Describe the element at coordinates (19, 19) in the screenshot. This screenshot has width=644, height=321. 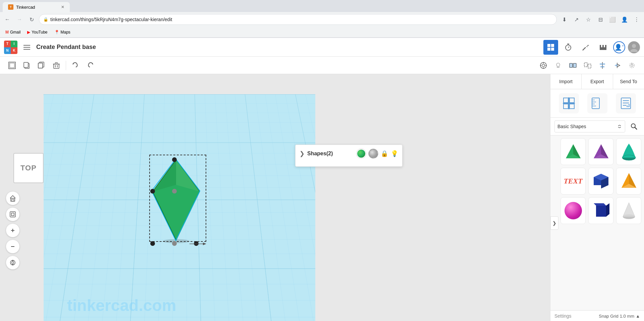
I see `forward-btn: →` at that location.